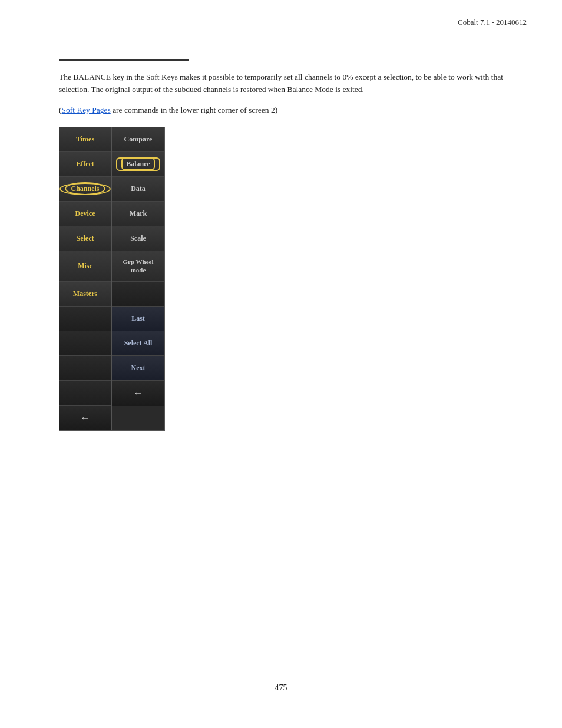 The height and width of the screenshot is (728, 562). Describe the element at coordinates (138, 140) in the screenshot. I see `btn-compare: Compare` at that location.